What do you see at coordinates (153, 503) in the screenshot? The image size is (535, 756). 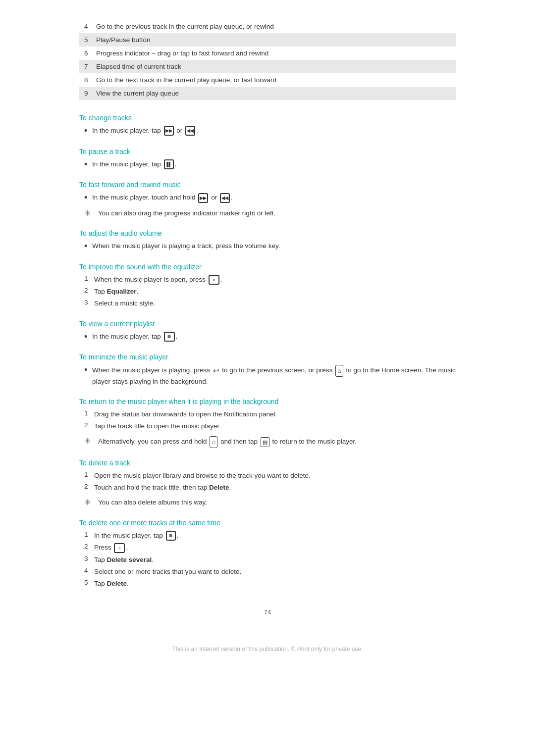 I see `tip-text: You can also delete albums this way.` at bounding box center [153, 503].